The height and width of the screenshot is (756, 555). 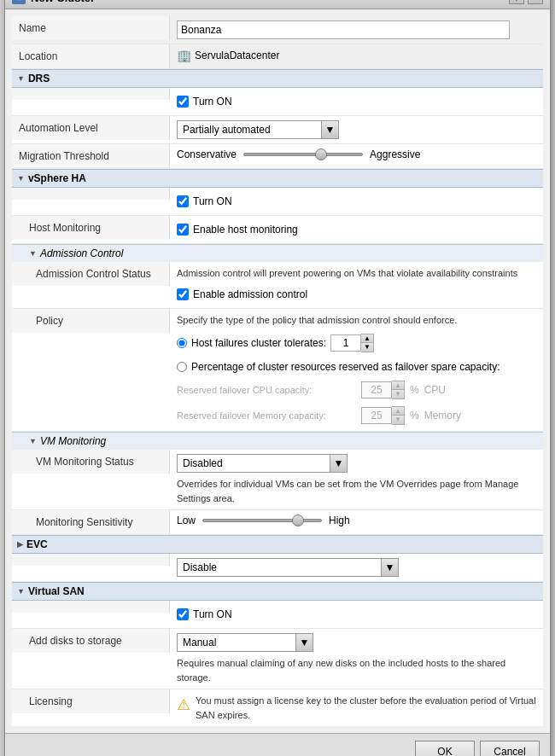 What do you see at coordinates (377, 390) in the screenshot?
I see `cpu-capacity-value` at bounding box center [377, 390].